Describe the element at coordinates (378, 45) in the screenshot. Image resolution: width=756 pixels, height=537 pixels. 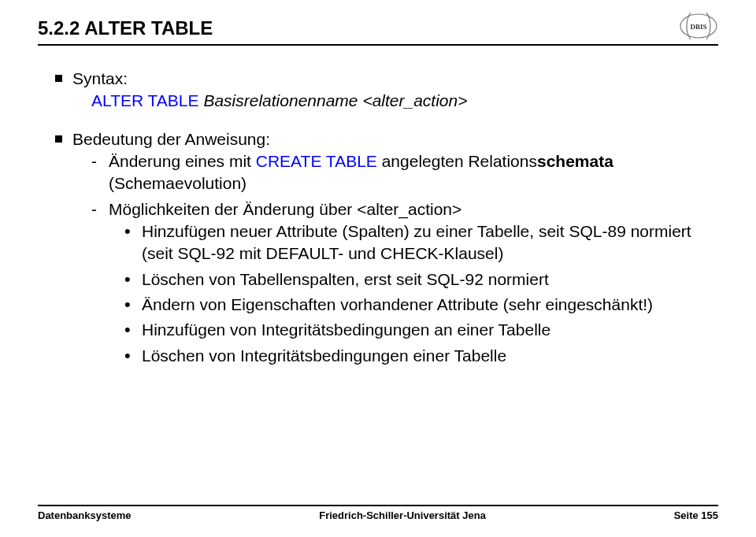
I see `title-underline` at that location.